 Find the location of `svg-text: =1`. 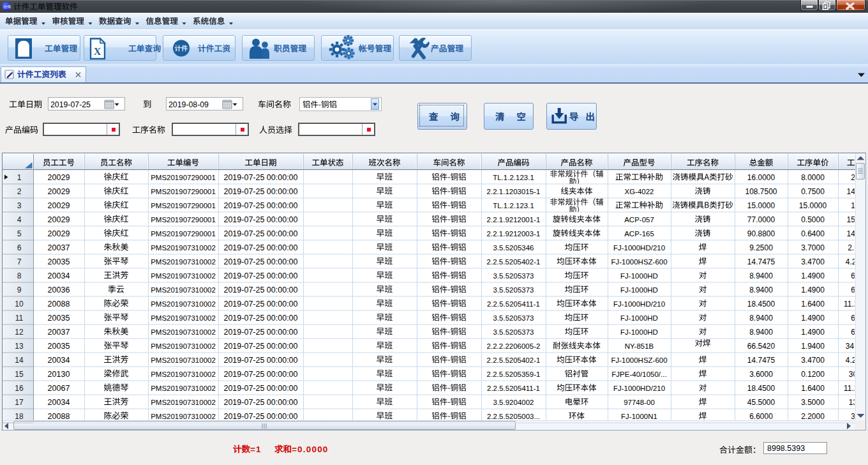

svg-text: =1 is located at coordinates (256, 450).